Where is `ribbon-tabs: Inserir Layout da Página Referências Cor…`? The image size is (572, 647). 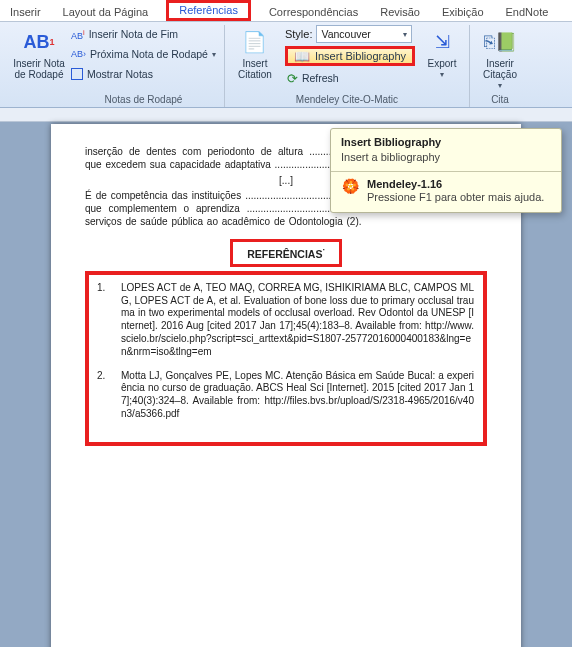 ribbon-tabs: Inserir Layout da Página Referências Cor… is located at coordinates (286, 11).